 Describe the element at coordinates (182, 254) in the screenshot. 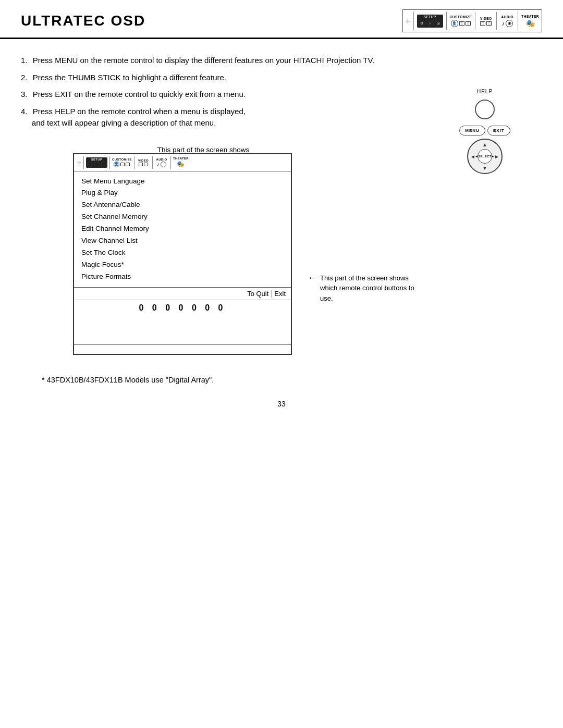

I see `tv-screen-wrapper: ⊹ SETUP CUSTOMIZE` at that location.